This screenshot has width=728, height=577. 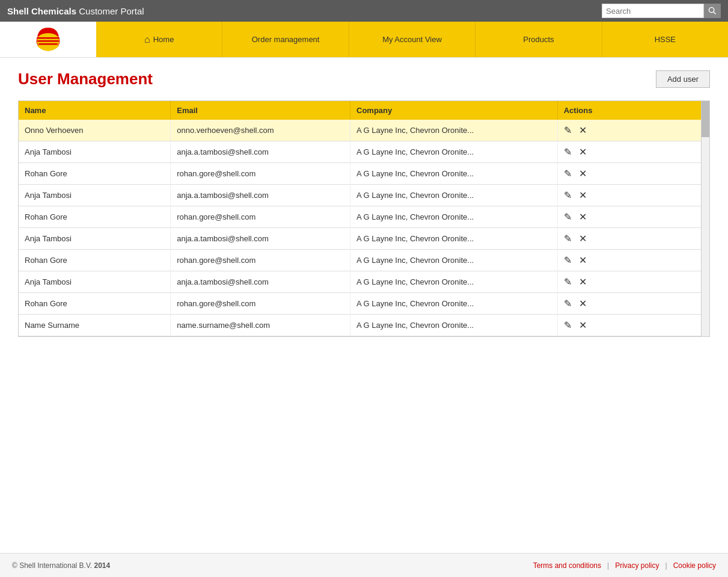 I want to click on cell-name: Name Surname, so click(x=95, y=326).